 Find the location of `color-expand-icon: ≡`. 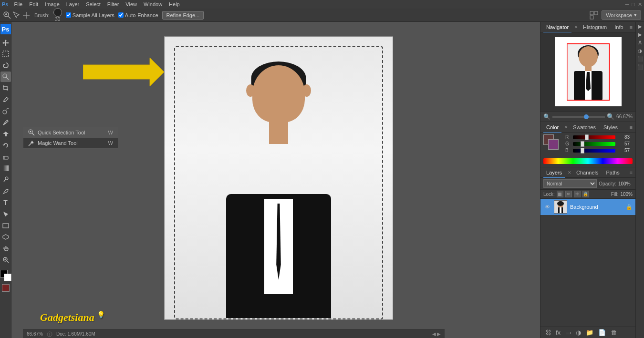

color-expand-icon: ≡ is located at coordinates (631, 127).